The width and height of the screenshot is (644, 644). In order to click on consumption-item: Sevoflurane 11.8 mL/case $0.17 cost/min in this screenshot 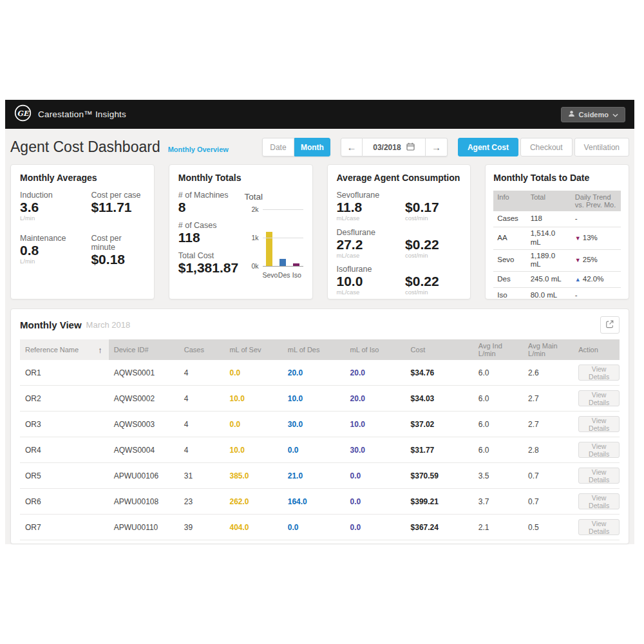, I will do `click(399, 206)`.